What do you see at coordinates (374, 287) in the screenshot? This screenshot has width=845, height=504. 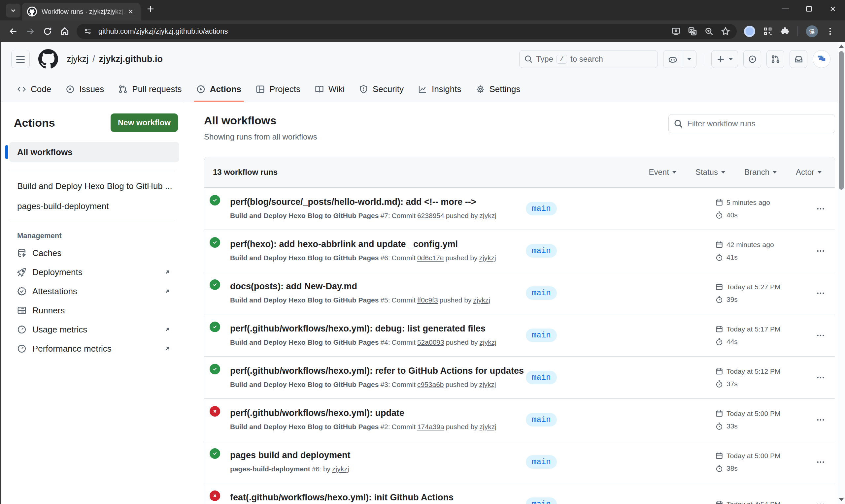 I see `run-title-link: docs(posts): add New-Day.md` at bounding box center [374, 287].